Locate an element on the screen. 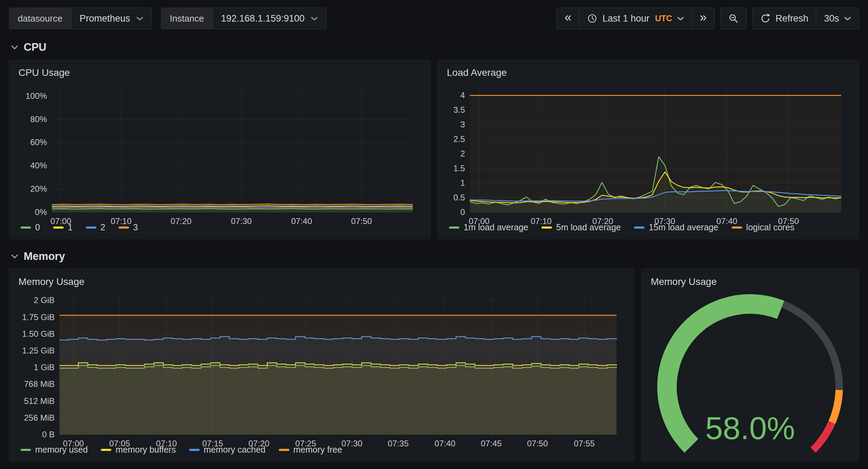  refresh-button: Refresh is located at coordinates (785, 18).